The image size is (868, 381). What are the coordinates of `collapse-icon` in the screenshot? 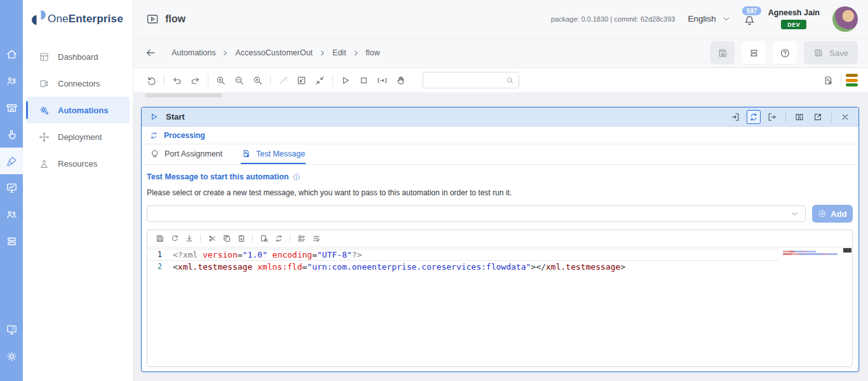 It's located at (320, 80).